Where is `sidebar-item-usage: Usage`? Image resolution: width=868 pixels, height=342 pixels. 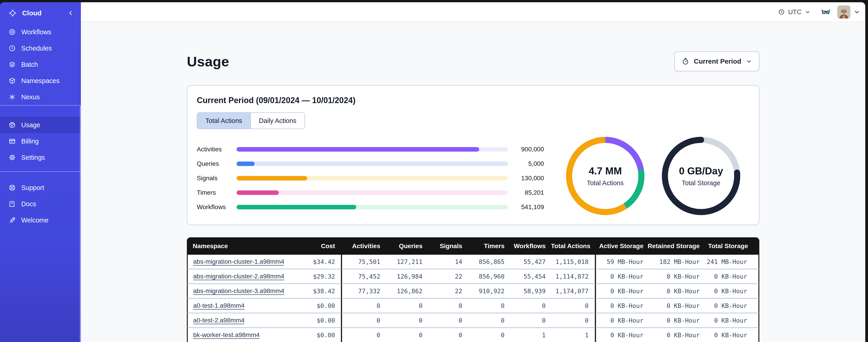
sidebar-item-usage: Usage is located at coordinates (40, 125).